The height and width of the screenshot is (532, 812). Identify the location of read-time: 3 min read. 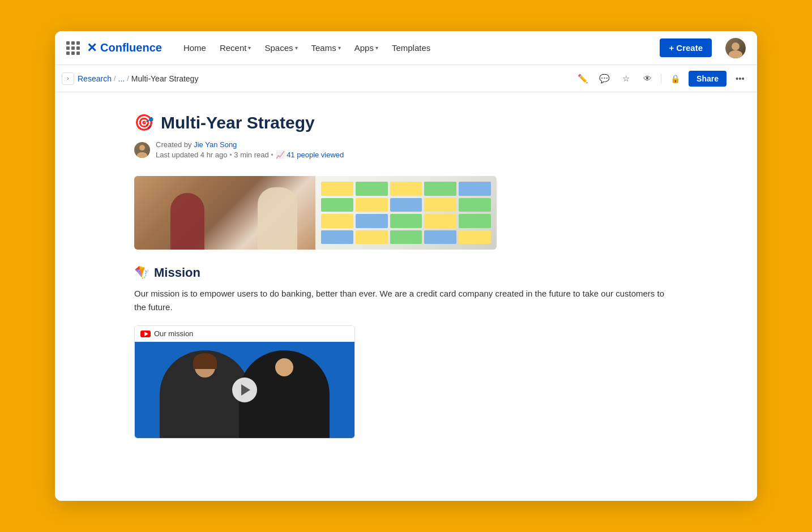
(251, 155).